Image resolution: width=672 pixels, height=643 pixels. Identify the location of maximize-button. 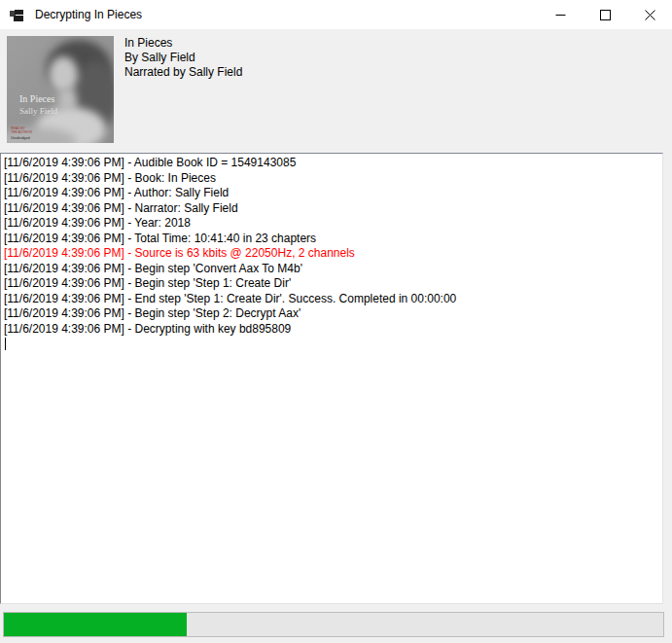
(605, 15).